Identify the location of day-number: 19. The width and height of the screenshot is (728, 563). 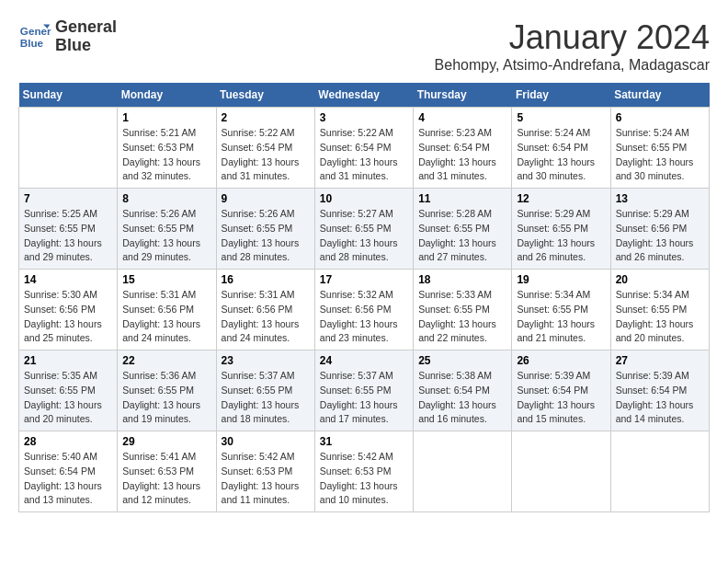
(561, 280).